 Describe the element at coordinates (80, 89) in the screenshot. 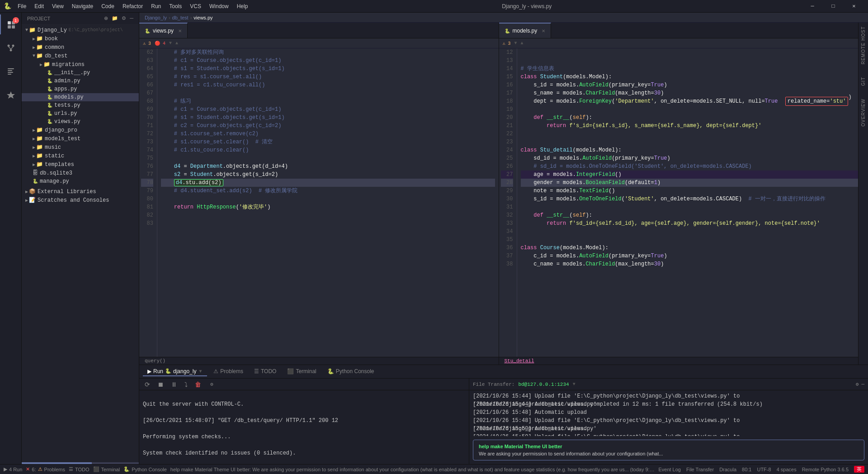

I see `sidebar-item-apps: 🐍 apps.py` at that location.